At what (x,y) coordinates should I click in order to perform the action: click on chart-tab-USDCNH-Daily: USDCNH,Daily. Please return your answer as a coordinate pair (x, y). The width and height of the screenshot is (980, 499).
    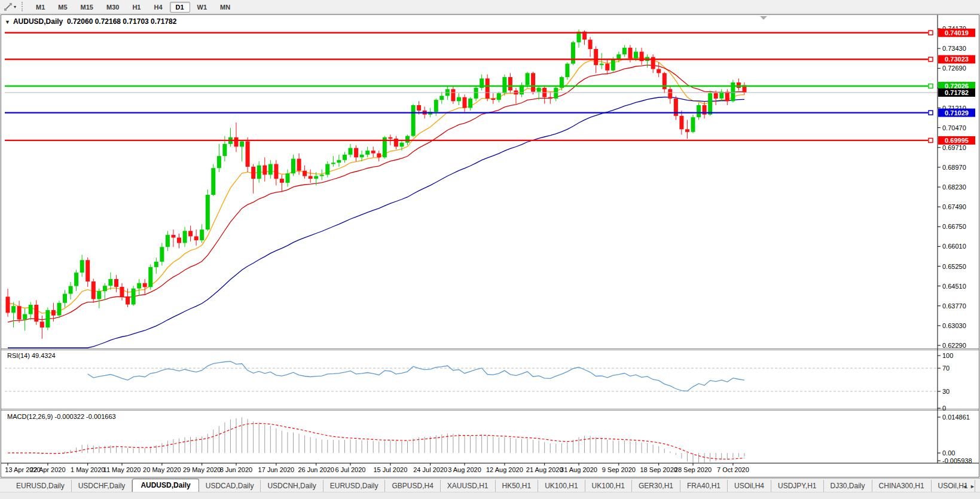
    Looking at the image, I should click on (292, 486).